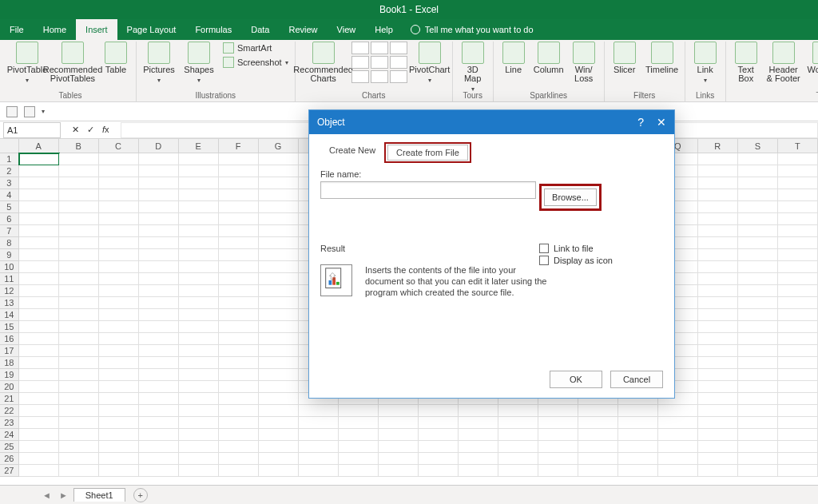  I want to click on row-head-10: 10, so click(10, 267).